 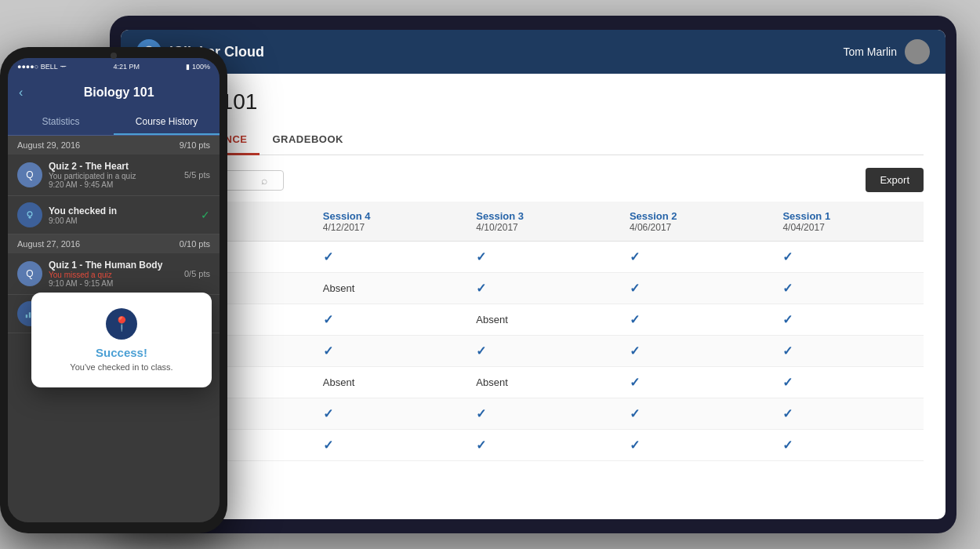 What do you see at coordinates (533, 180) in the screenshot?
I see `toolbar: ⌕ Export` at bounding box center [533, 180].